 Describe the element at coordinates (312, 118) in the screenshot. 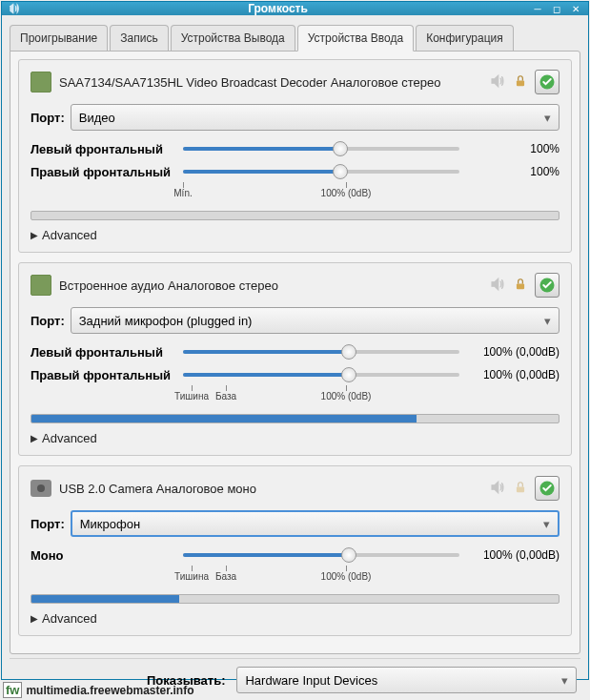

I see `port-value: Видео` at that location.